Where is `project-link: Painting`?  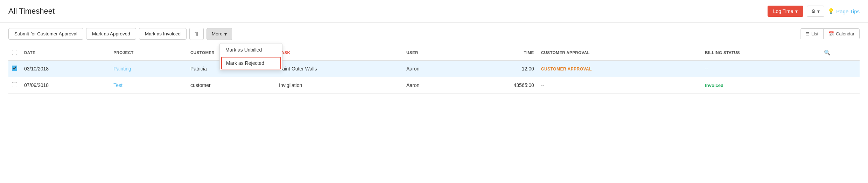
project-link: Painting is located at coordinates (122, 69).